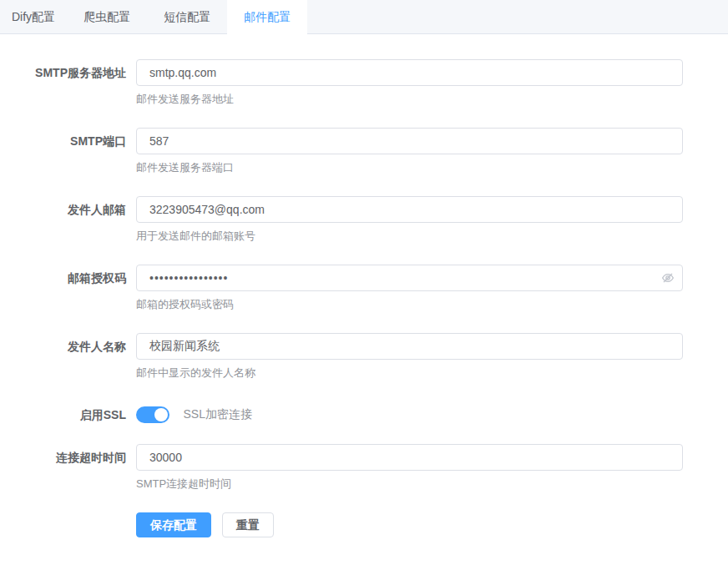  I want to click on auth-code-hint: 邮箱的授权码或密码, so click(409, 305).